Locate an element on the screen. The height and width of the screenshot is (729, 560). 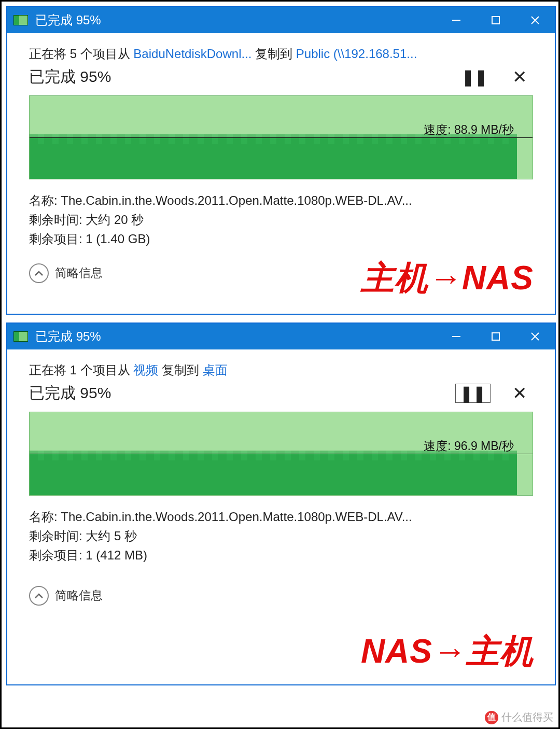
watermark: 值 什么值得买 is located at coordinates (519, 718).